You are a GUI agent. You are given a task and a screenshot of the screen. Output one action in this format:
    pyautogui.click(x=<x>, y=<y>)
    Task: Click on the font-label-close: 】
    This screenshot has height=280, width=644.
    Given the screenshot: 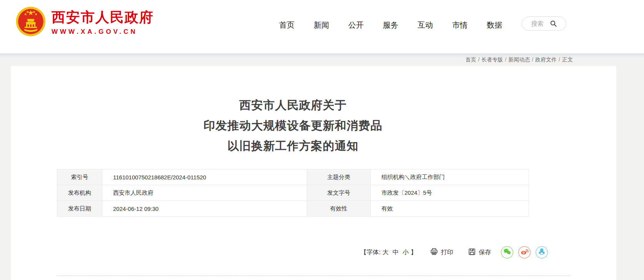 What is the action you would take?
    pyautogui.click(x=414, y=253)
    